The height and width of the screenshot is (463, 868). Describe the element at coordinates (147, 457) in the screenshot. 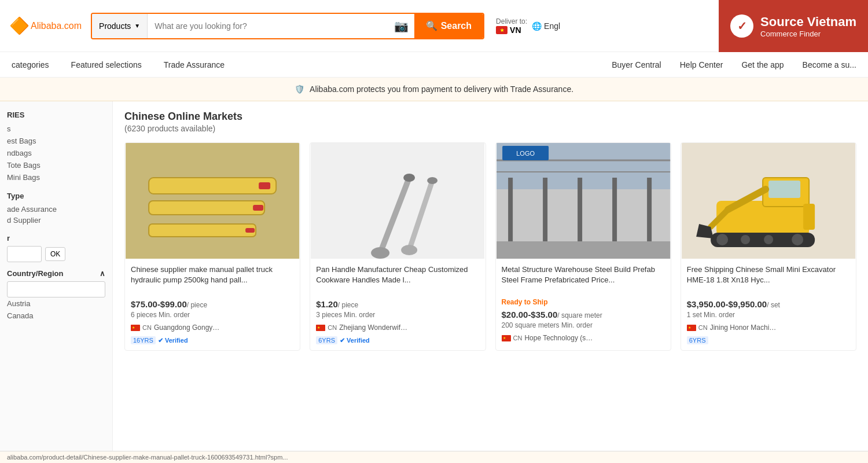

I see `status-bar-text: alibaba.com/product-detail/Chinese-suppl…` at that location.